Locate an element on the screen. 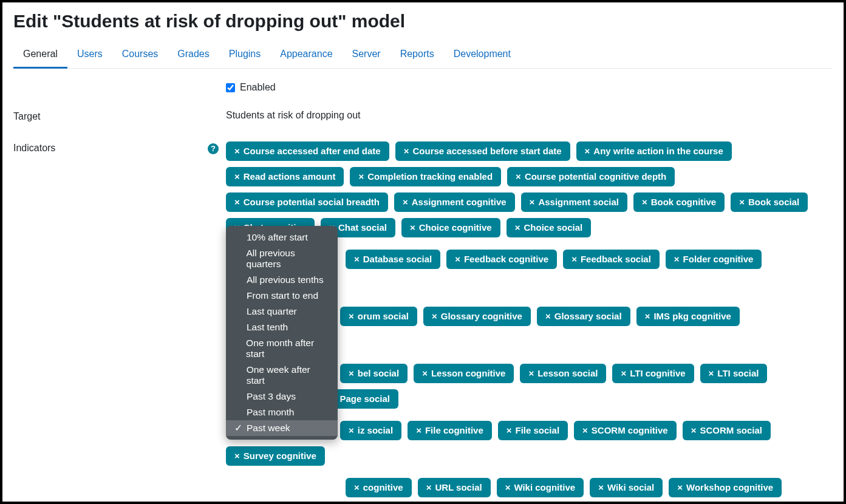 This screenshot has height=504, width=846. interval-option: ✓Past week is located at coordinates (282, 428).